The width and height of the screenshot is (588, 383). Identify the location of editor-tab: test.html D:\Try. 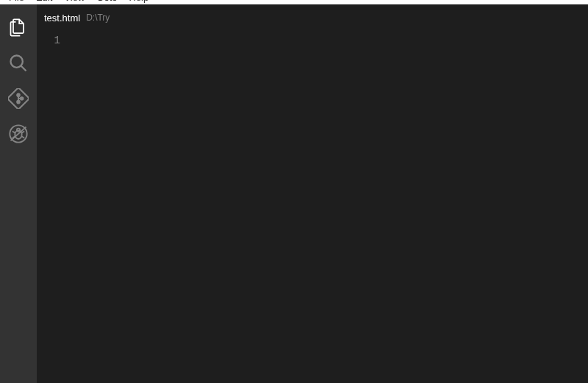
(312, 18).